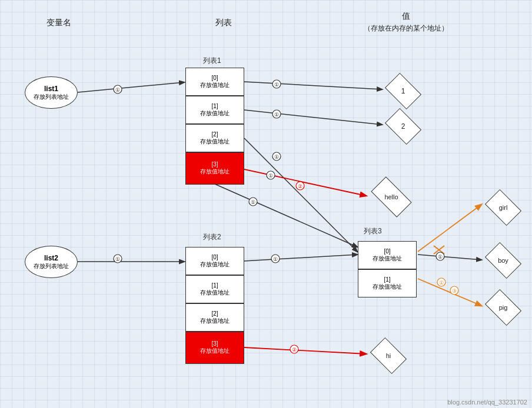 The height and width of the screenshot is (408, 532). I want to click on header-list: 列表, so click(224, 23).